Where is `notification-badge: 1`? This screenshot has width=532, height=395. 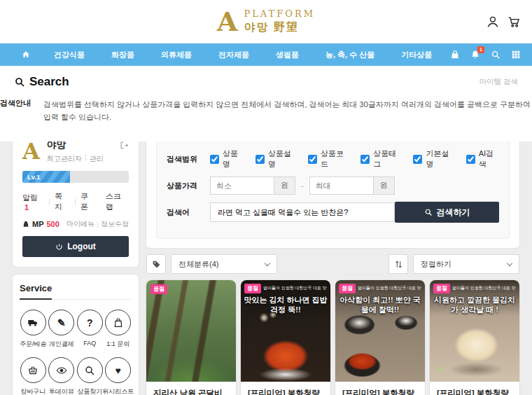 notification-badge: 1 is located at coordinates (481, 50).